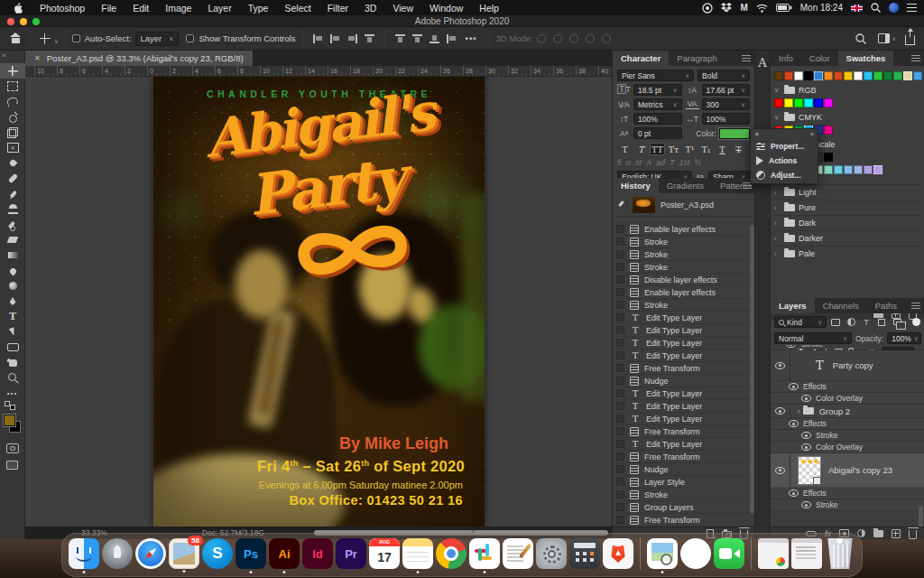 The height and width of the screenshot is (578, 924). I want to click on floating-panel-item: Adjust..., so click(784, 175).